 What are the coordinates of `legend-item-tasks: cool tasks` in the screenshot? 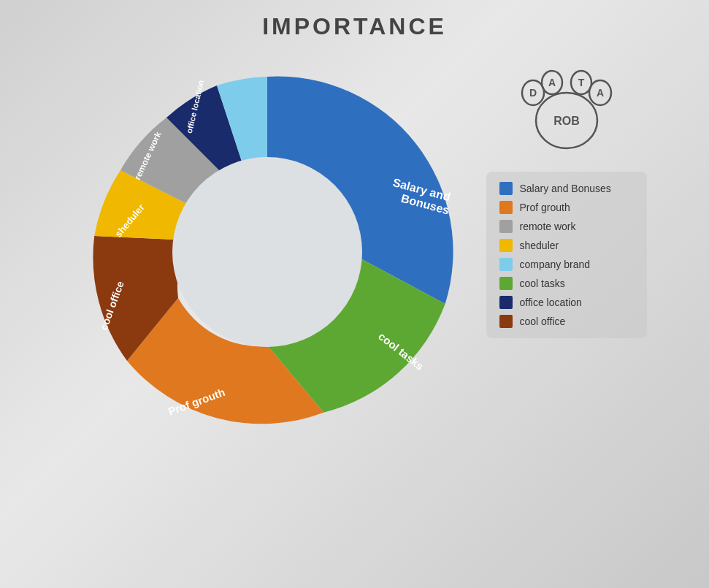 It's located at (567, 283).